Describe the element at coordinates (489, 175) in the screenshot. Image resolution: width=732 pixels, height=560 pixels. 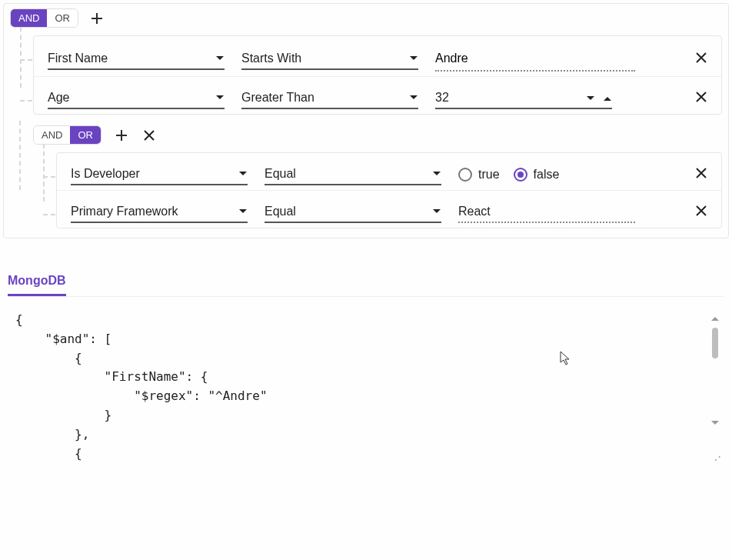
I see `radio-true-label: true` at that location.